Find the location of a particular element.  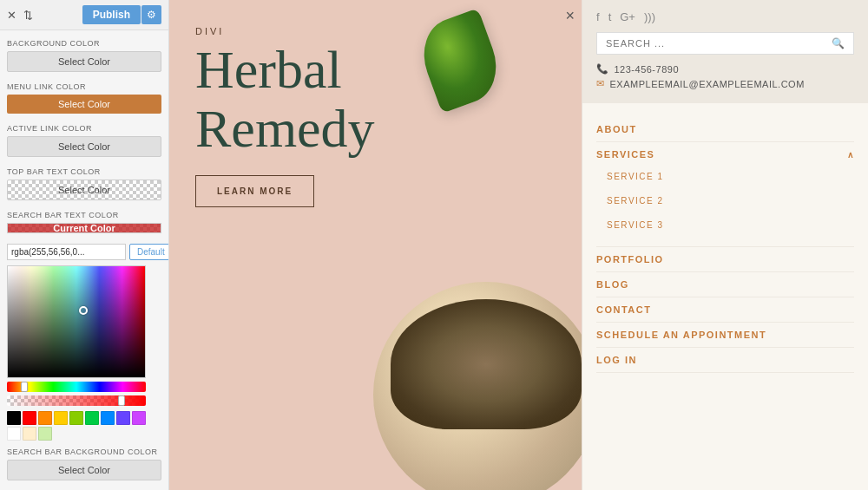

social-icons: f t G+ ))) is located at coordinates (726, 17).